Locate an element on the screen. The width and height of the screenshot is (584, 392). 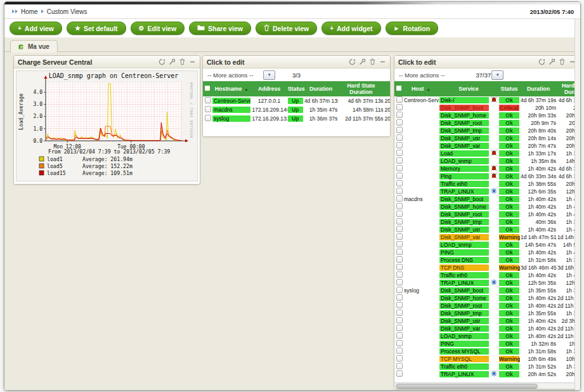
host-link: syslog is located at coordinates (231, 119).